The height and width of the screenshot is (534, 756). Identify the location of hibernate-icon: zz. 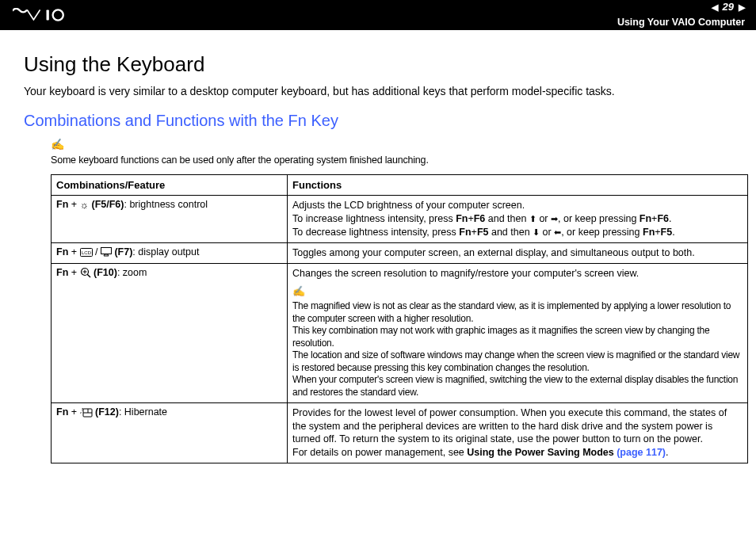
(86, 412).